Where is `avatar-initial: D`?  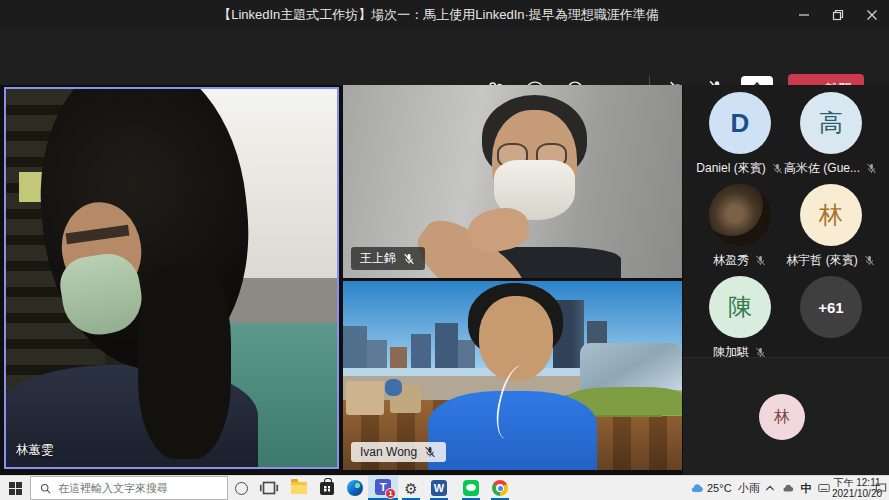
avatar-initial: D is located at coordinates (740, 124).